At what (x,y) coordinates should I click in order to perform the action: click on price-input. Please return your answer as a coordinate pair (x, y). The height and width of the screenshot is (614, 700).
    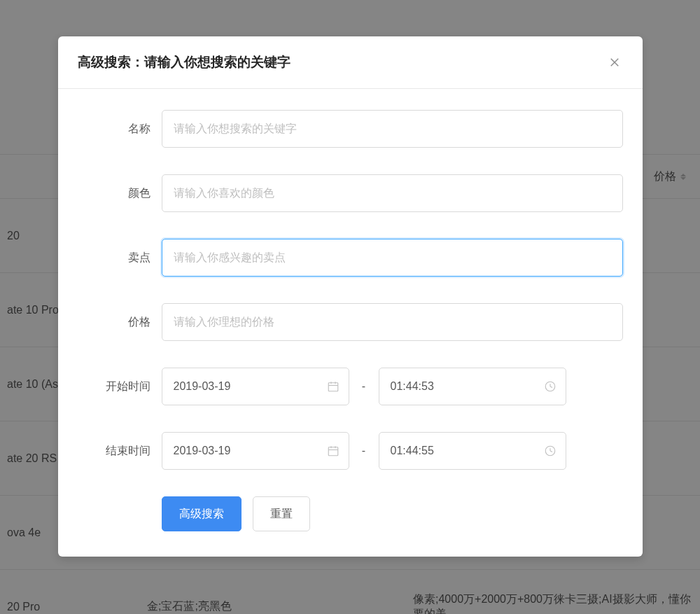
    Looking at the image, I should click on (392, 322).